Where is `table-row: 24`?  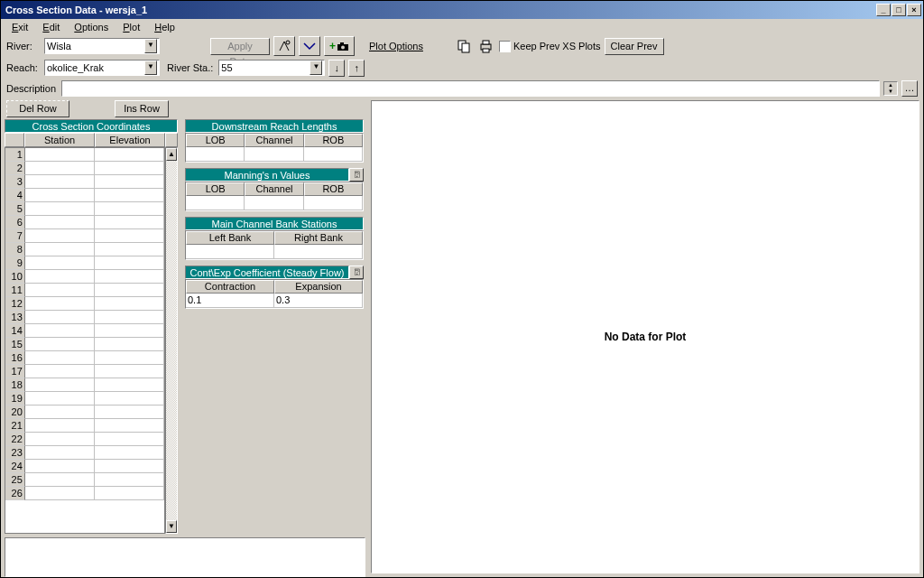 table-row: 24 is located at coordinates (85, 466).